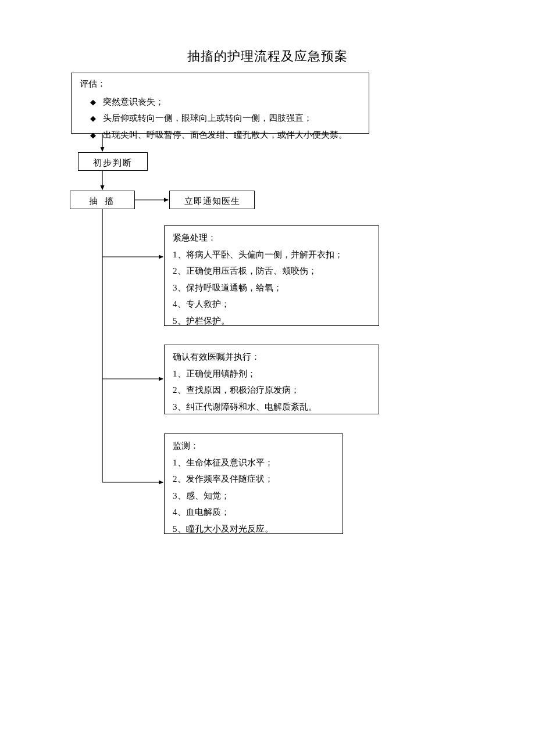 This screenshot has width=535, height=756. What do you see at coordinates (254, 496) in the screenshot?
I see `monitor-item: 3、感、知觉；` at bounding box center [254, 496].